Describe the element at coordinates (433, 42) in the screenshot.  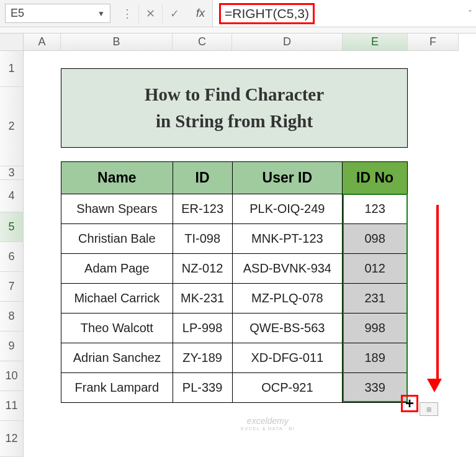
I see `col-header-F: F` at that location.